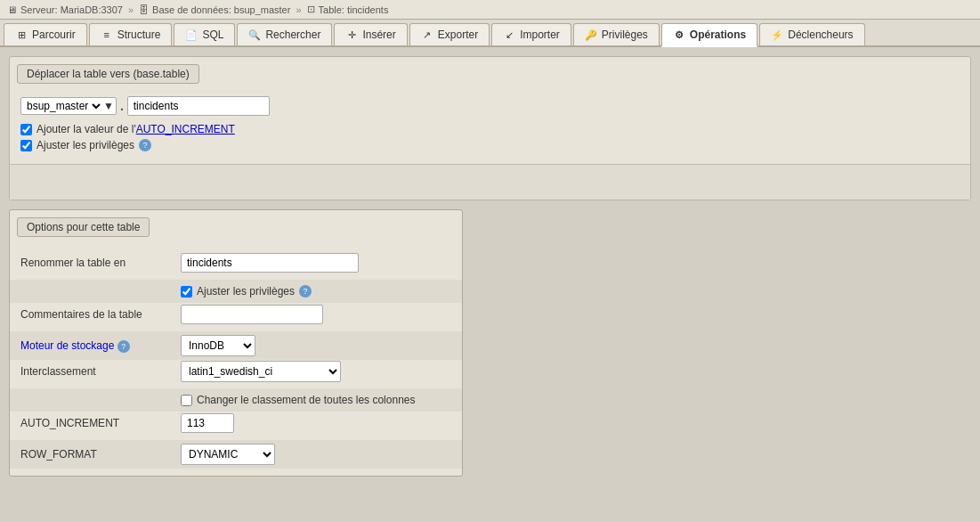 The width and height of the screenshot is (980, 522). I want to click on help-icon-storage: ?, so click(124, 347).